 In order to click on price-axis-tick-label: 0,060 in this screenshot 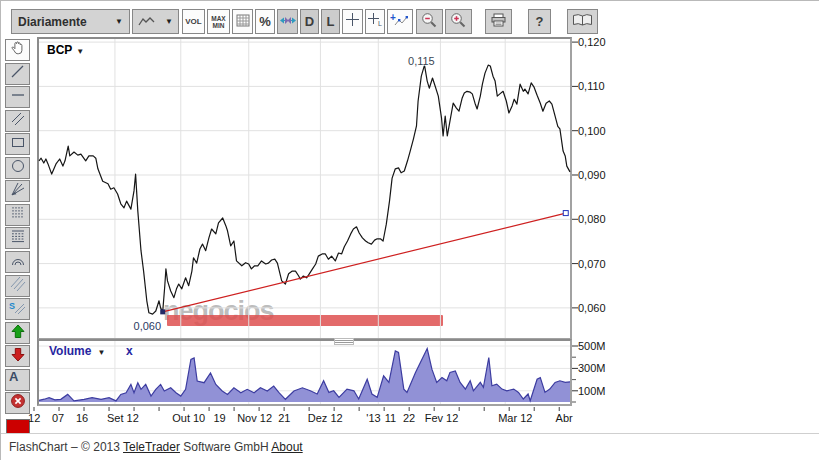, I will do `click(592, 308)`.